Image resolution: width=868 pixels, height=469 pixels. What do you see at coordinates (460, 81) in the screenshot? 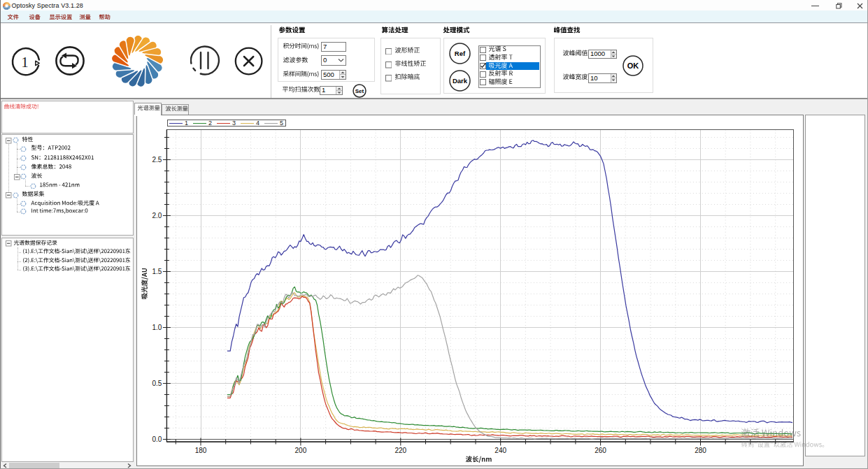
I see `svg-text: Dark` at bounding box center [460, 81].